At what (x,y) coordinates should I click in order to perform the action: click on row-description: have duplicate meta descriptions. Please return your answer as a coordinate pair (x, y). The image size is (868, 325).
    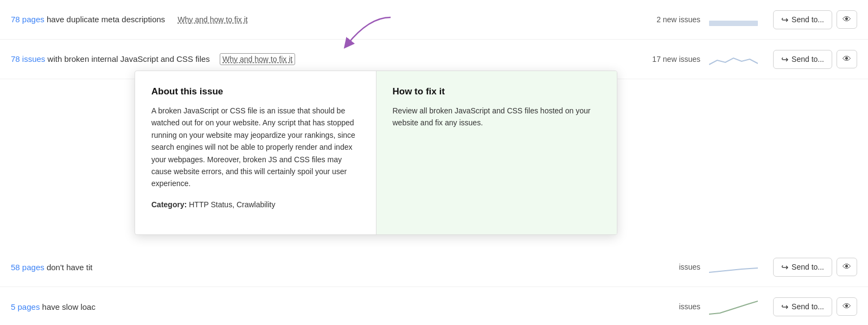
    Looking at the image, I should click on (106, 20).